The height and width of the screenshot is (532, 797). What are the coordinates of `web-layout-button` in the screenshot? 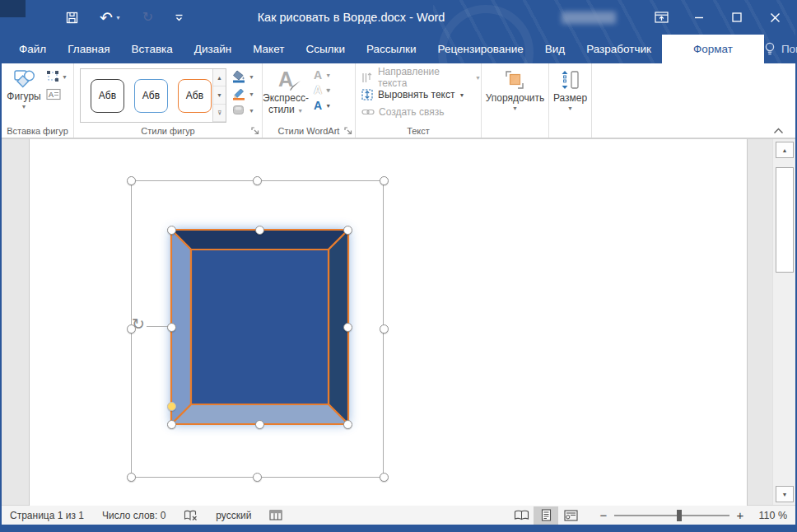 It's located at (571, 516).